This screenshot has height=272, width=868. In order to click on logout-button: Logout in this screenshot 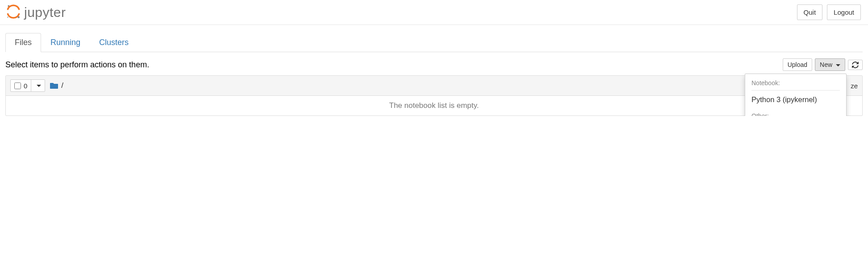, I will do `click(844, 12)`.